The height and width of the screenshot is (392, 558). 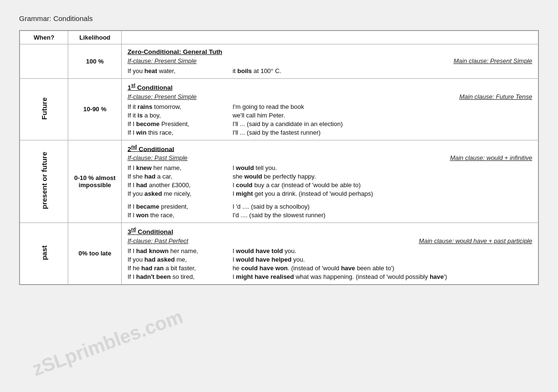 What do you see at coordinates (279, 38) in the screenshot?
I see `table-header-row: When? Likelihood` at bounding box center [279, 38].